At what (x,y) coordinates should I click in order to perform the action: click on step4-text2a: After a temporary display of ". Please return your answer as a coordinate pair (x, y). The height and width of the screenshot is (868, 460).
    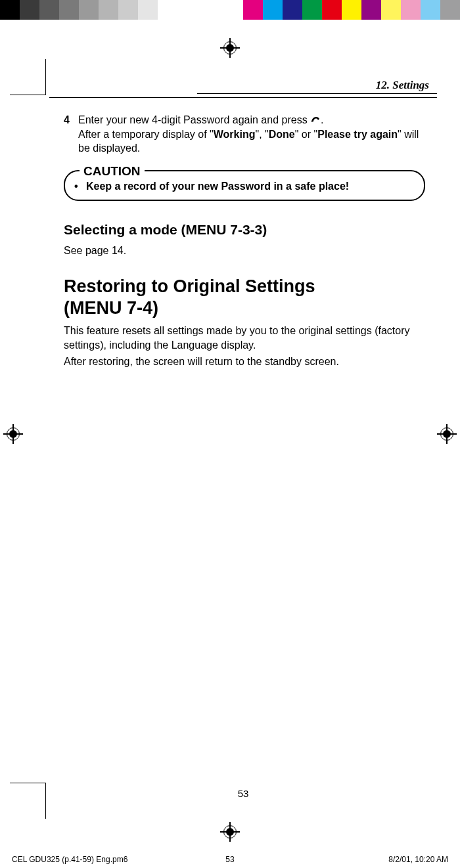
    Looking at the image, I should click on (146, 134).